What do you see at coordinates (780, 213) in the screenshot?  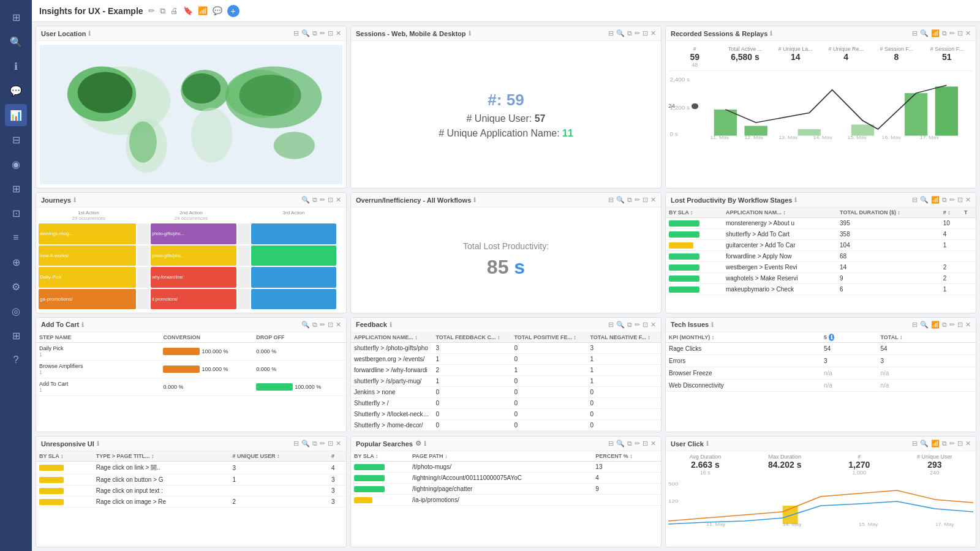 I see `col-app-lp: APPLICATION NAM... ↕` at bounding box center [780, 213].